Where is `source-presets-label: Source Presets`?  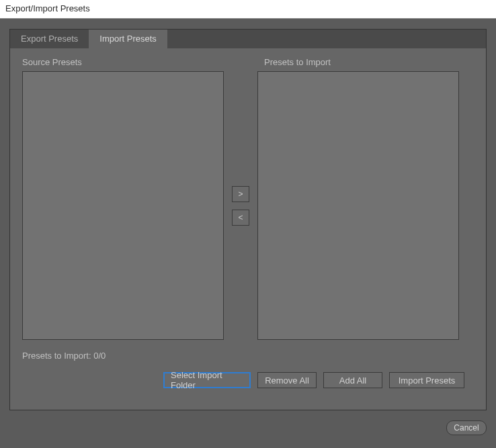
source-presets-label: Source Presets is located at coordinates (52, 62).